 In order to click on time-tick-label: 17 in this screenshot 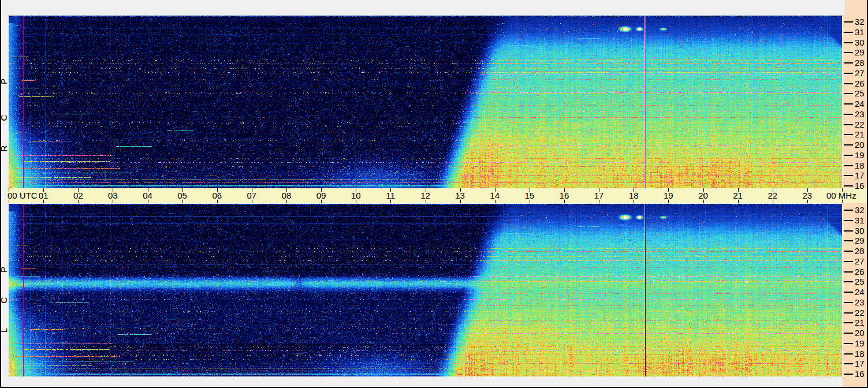, I will do `click(599, 196)`.